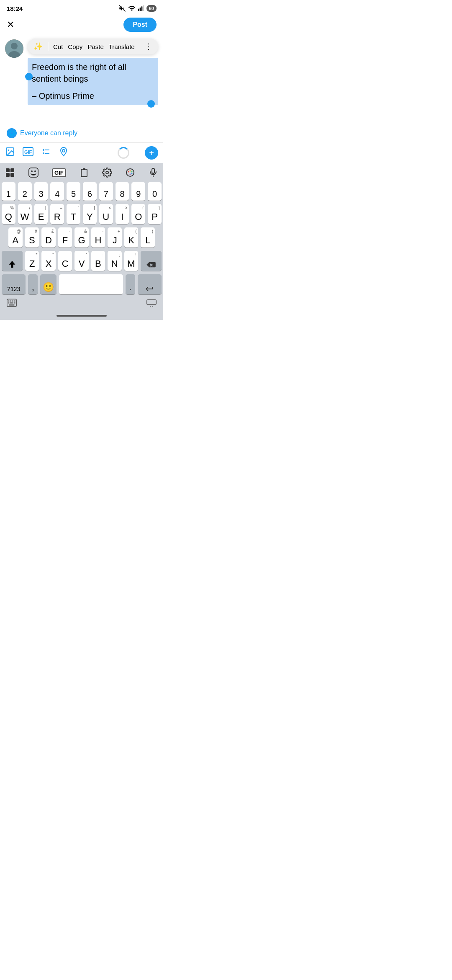  Describe the element at coordinates (90, 214) in the screenshot. I see `key-y: ]Y` at that location.